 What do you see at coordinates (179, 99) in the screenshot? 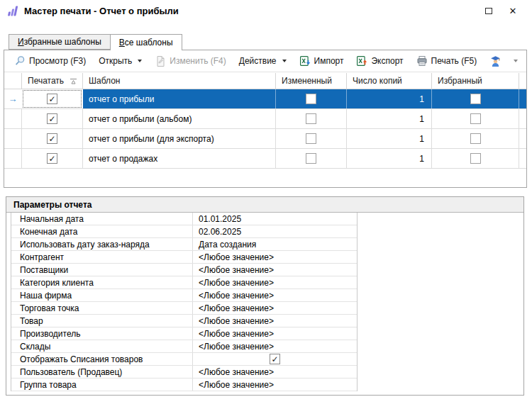
I see `template-name-cell: отчет о прибыли` at bounding box center [179, 99].